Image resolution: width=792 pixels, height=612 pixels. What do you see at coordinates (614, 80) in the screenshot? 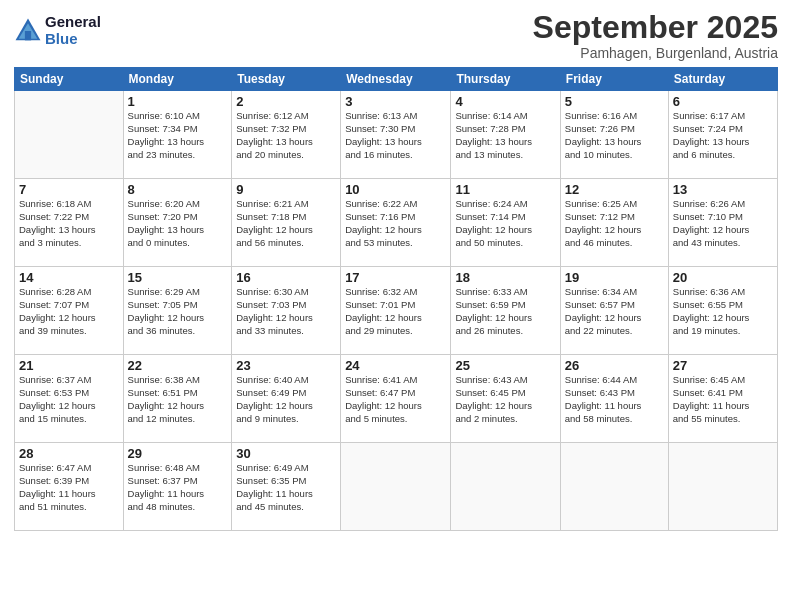
I see `col-friday: Friday` at bounding box center [614, 80].